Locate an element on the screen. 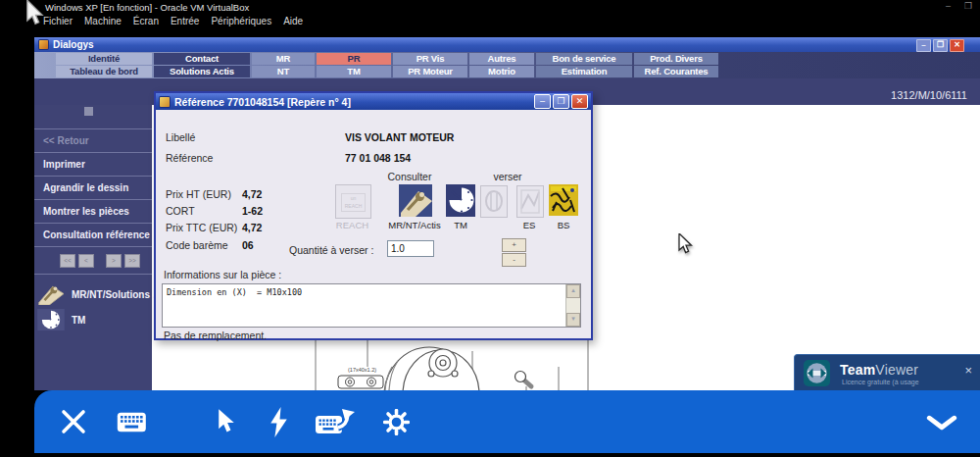  teamviewer-license-text: Licence gratuite (à usage is located at coordinates (880, 382).